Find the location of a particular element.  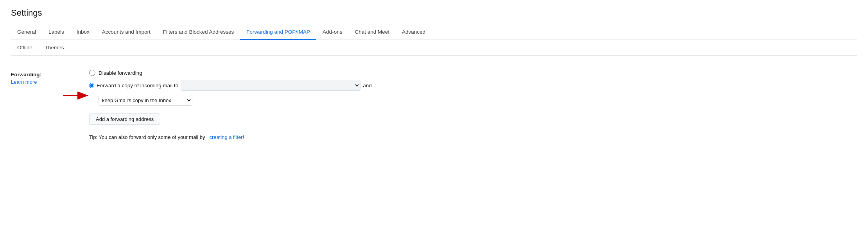

forward-copy-label: Forward a copy of incoming mail to is located at coordinates (138, 85).